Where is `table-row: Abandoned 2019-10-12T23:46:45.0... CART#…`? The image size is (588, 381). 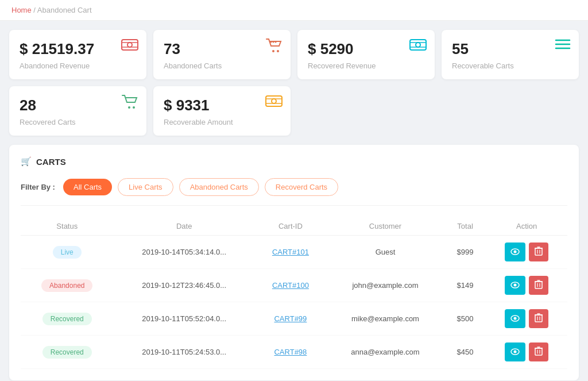 table-row: Abandoned 2019-10-12T23:46:45.0... CART#… is located at coordinates (294, 286).